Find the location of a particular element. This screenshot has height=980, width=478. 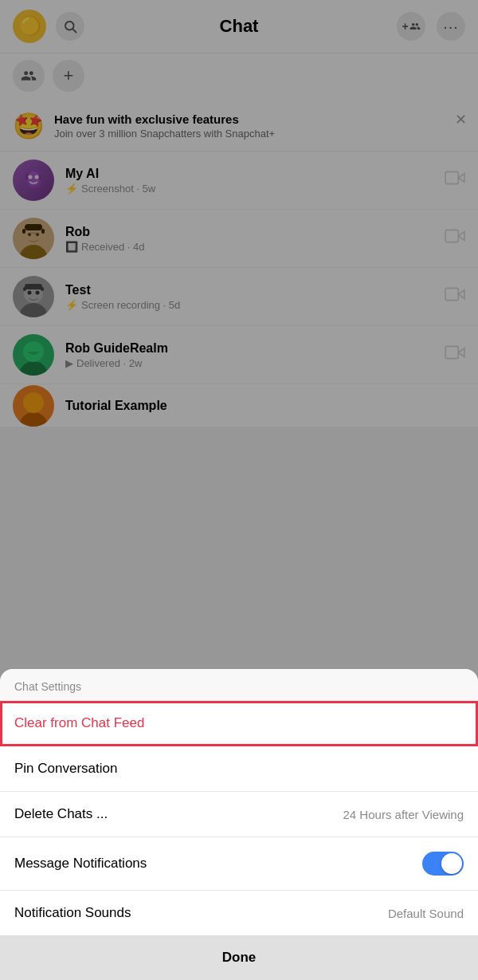

message-notifications-toggle is located at coordinates (443, 864).